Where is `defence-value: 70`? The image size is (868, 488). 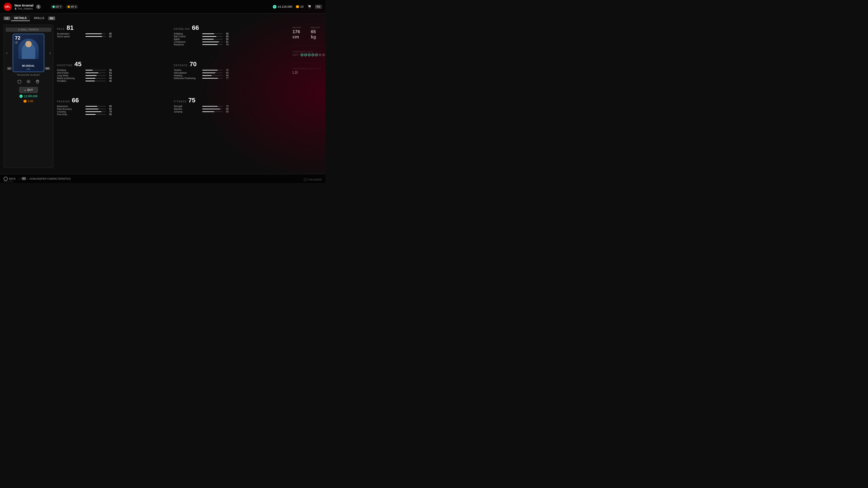 defence-value: 70 is located at coordinates (193, 64).